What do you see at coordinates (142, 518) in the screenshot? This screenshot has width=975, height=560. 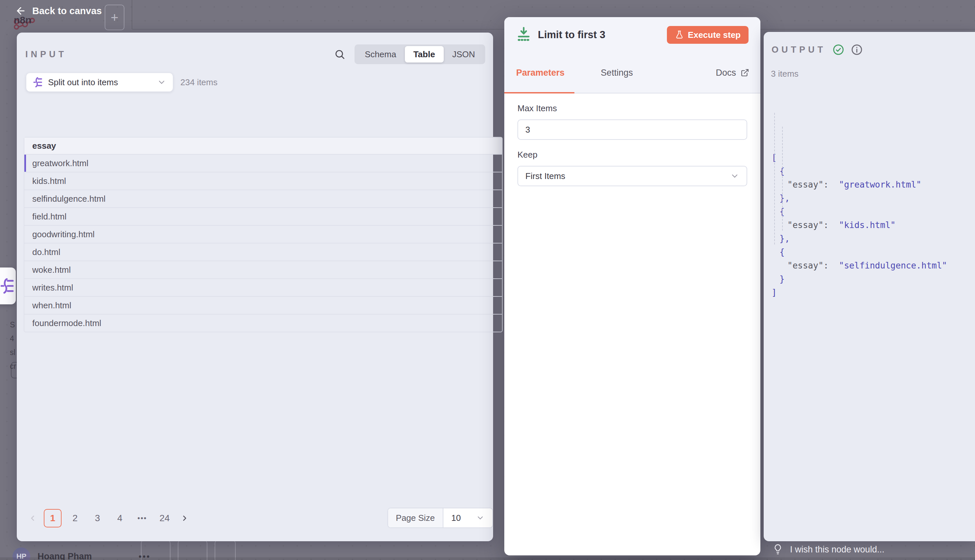 I see `page-ellipsis: •••` at bounding box center [142, 518].